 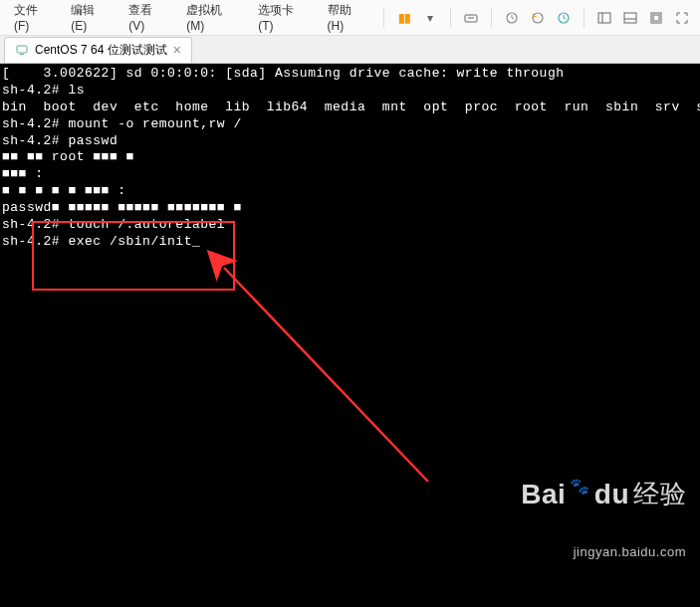 I want to click on watermark-url: jingyan.baidu.com, so click(x=603, y=553).